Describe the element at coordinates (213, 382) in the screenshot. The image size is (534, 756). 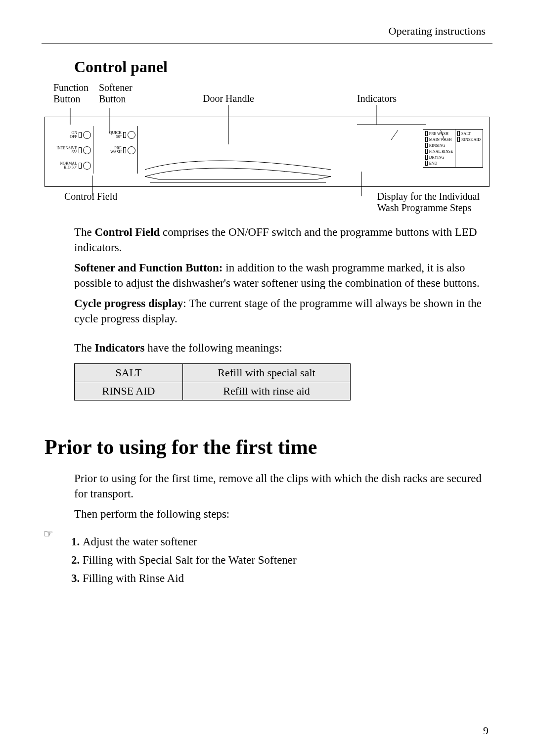
I see `indicators-table: SALT Refill with special salt RINSE AID …` at that location.